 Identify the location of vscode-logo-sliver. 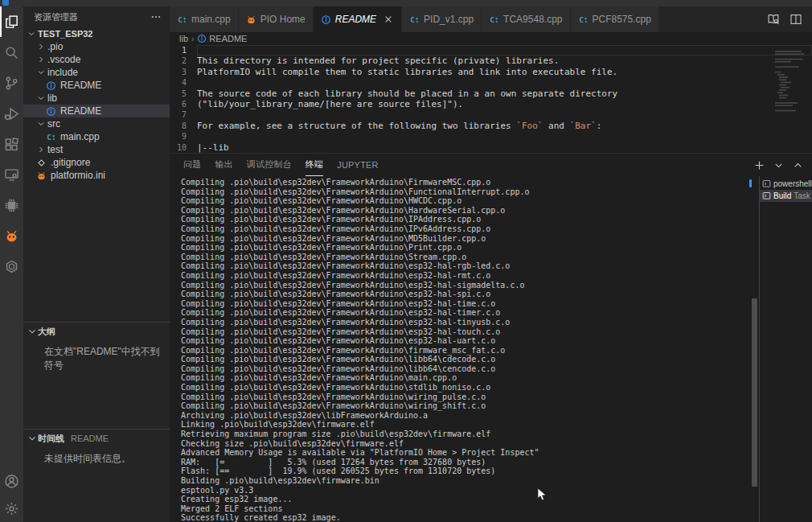
(6, 3).